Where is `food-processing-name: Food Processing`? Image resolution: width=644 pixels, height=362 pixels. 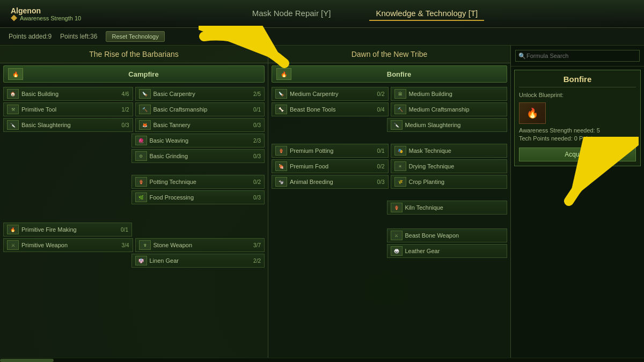
food-processing-name: Food Processing is located at coordinates (201, 197).